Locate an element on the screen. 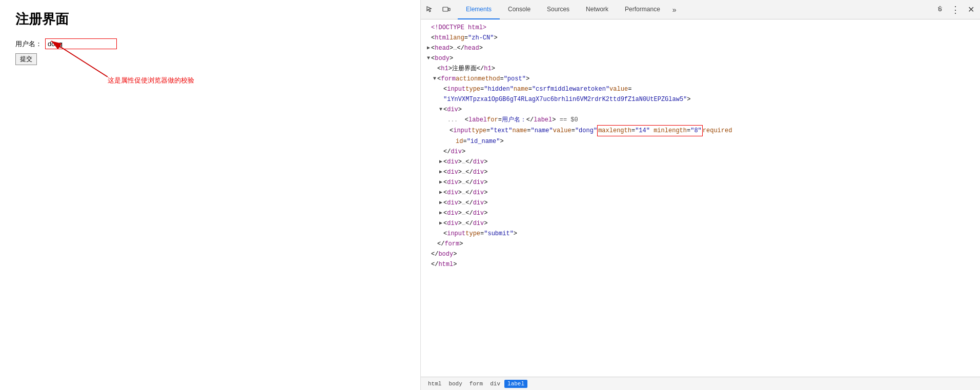 This screenshot has width=980, height=390. tree-csrf-1: <input type="hidden" name="csrfmiddlewar… is located at coordinates (700, 89).